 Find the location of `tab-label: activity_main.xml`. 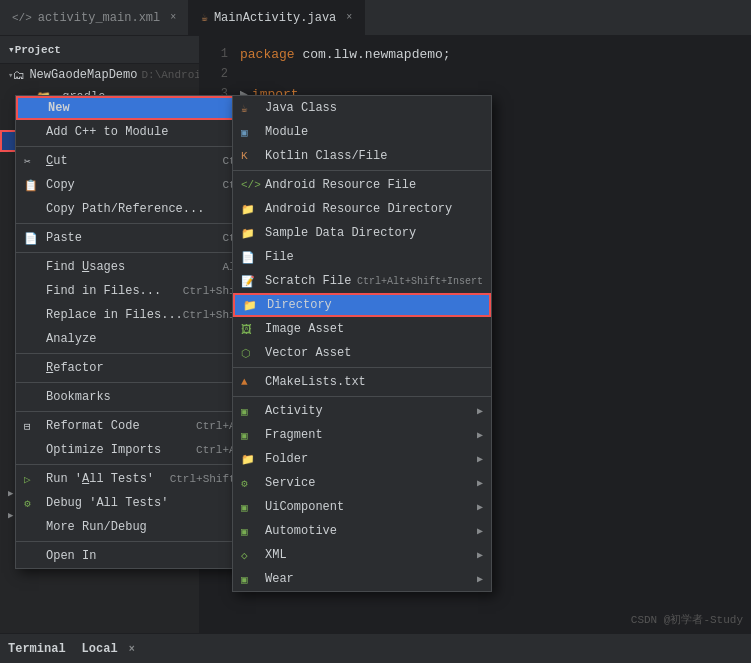

tab-label: activity_main.xml is located at coordinates (99, 18).